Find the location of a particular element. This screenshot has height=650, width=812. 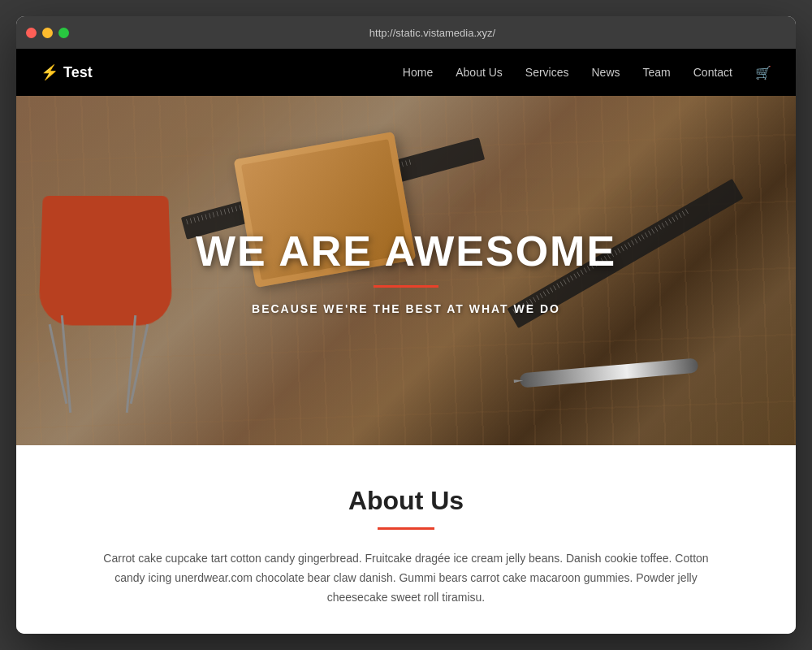

nav-links: Home About Us Services News Team Contact is located at coordinates (587, 73).